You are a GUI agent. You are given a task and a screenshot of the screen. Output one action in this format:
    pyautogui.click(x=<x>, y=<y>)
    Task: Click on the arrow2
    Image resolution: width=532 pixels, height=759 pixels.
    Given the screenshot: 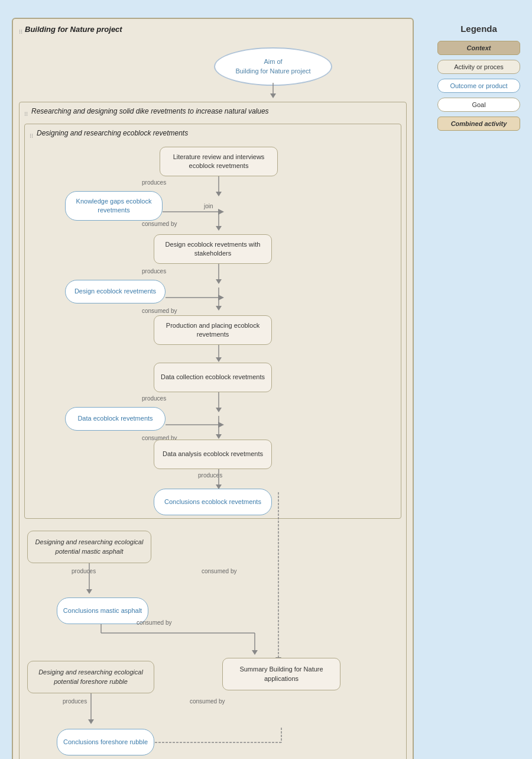 What is the action you would take?
    pyautogui.click(x=219, y=222)
    